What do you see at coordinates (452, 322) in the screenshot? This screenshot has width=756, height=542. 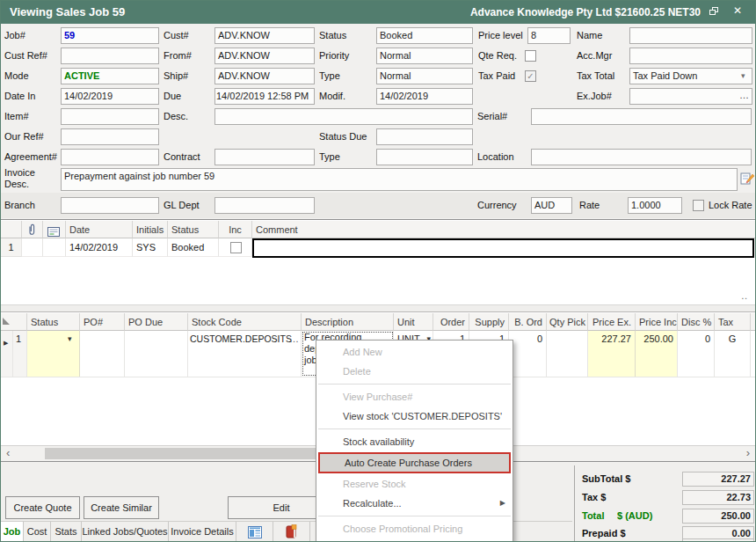 I see `stock-col-order: Order` at bounding box center [452, 322].